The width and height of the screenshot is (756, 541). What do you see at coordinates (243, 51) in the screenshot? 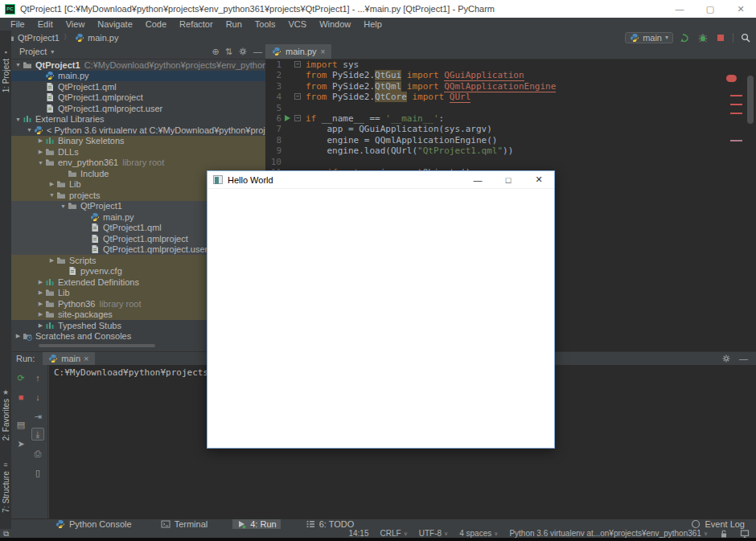
I see `panel-settings-button` at bounding box center [243, 51].